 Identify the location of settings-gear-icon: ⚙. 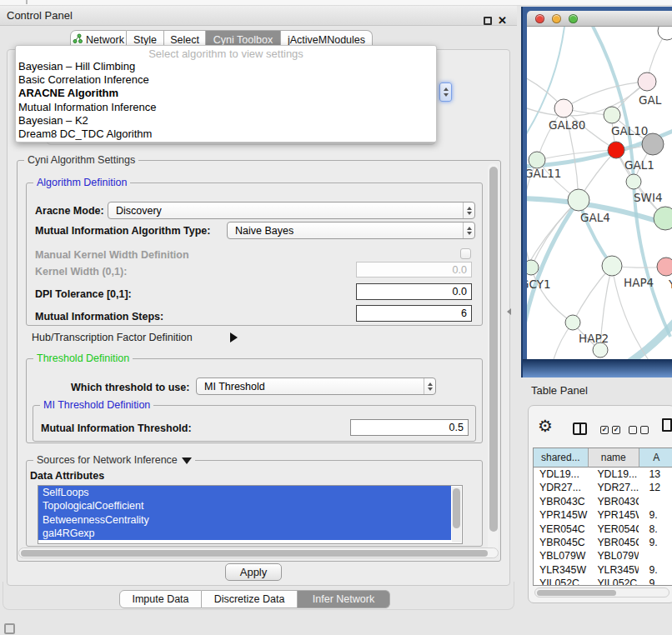
(545, 426).